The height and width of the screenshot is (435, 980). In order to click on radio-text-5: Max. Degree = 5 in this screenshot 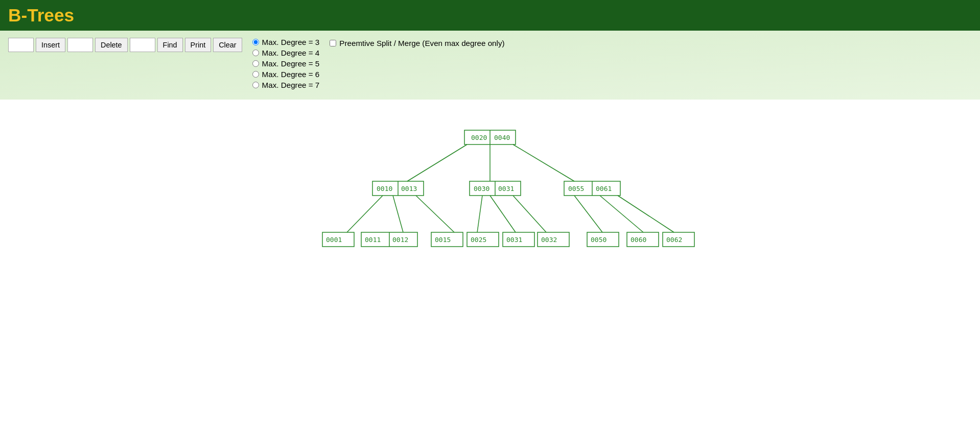, I will do `click(291, 63)`.